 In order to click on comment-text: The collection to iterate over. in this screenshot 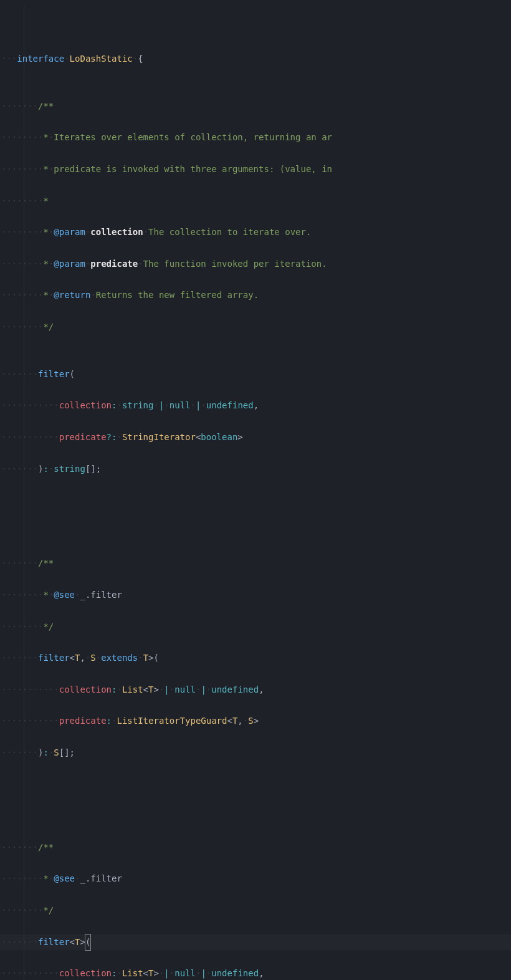, I will do `click(229, 232)`.